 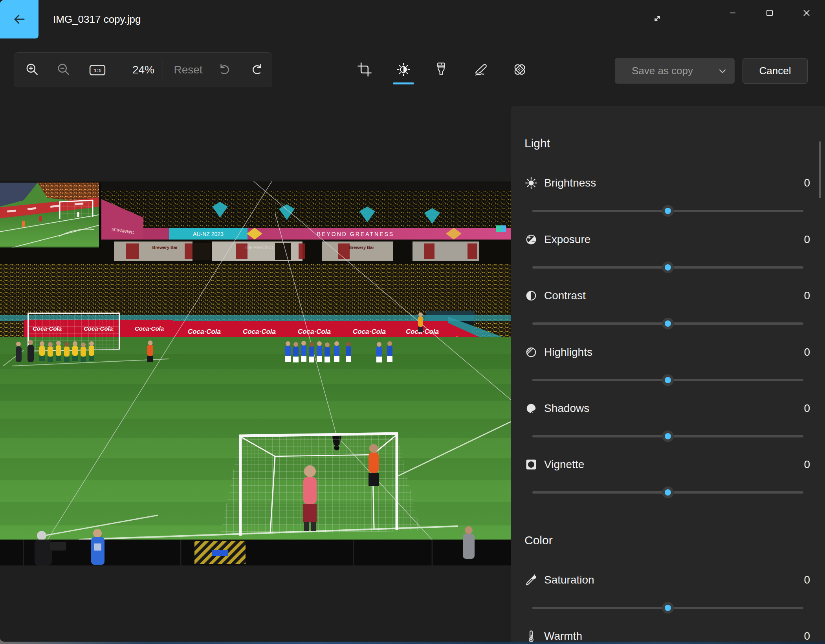 I want to click on back-button, so click(x=19, y=19).